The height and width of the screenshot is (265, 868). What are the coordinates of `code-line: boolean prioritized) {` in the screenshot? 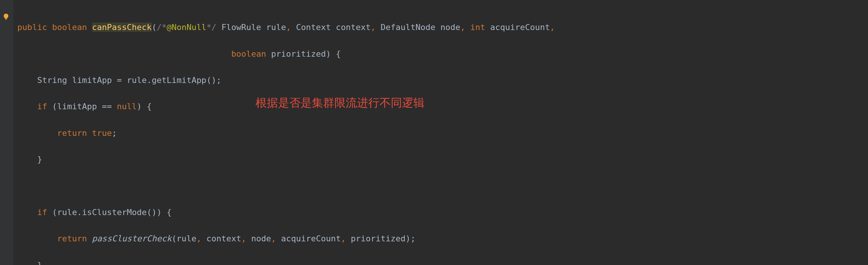 It's located at (286, 54).